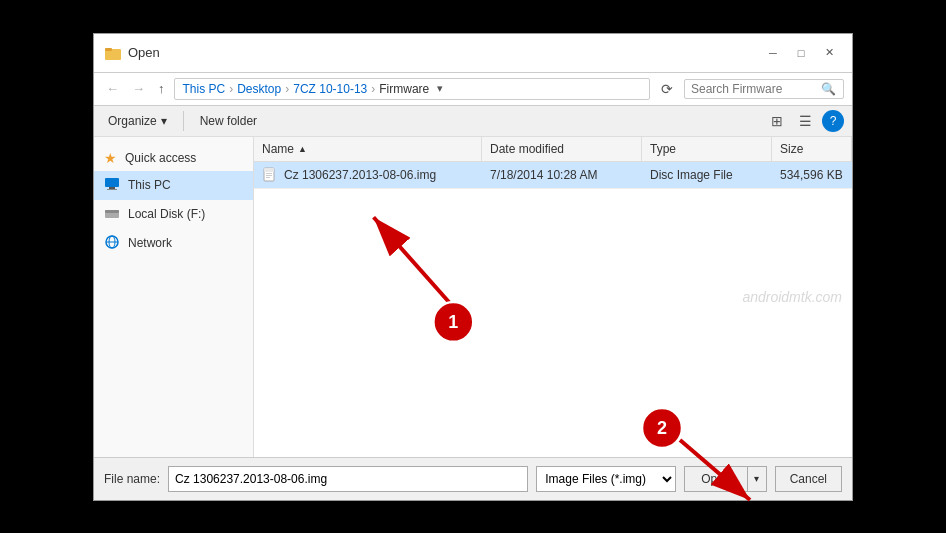 This screenshot has width=946, height=533. Describe the element at coordinates (174, 186) in the screenshot. I see `sidebar-item-this-pc: This PC` at that location.